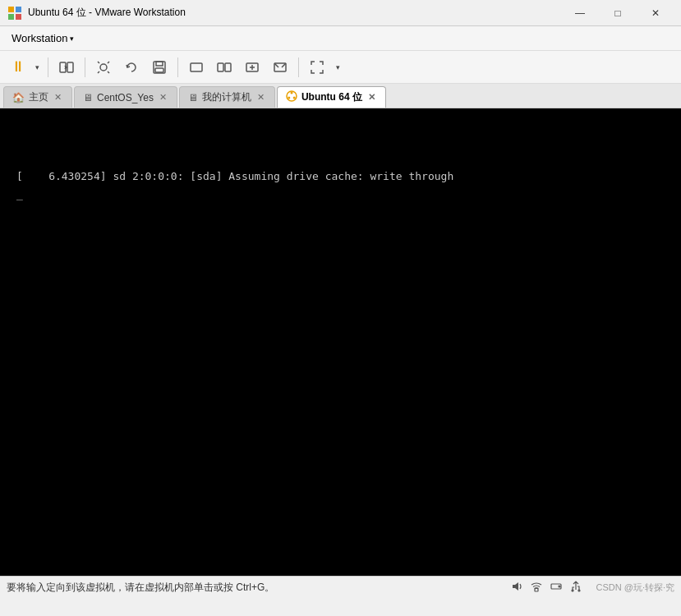 The image size is (681, 616). I want to click on home-tab-label: 主页, so click(39, 97).